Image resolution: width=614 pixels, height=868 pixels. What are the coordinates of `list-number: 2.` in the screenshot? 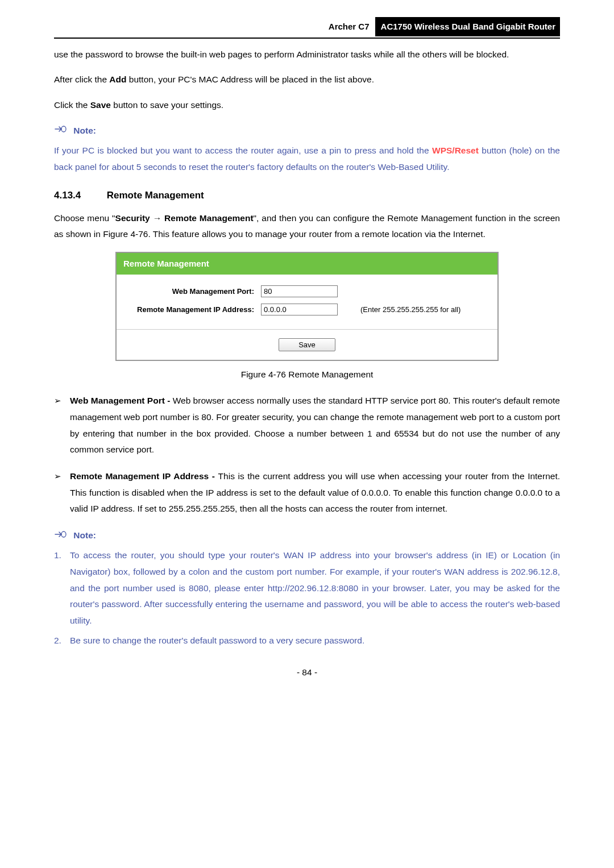 It's located at (62, 641).